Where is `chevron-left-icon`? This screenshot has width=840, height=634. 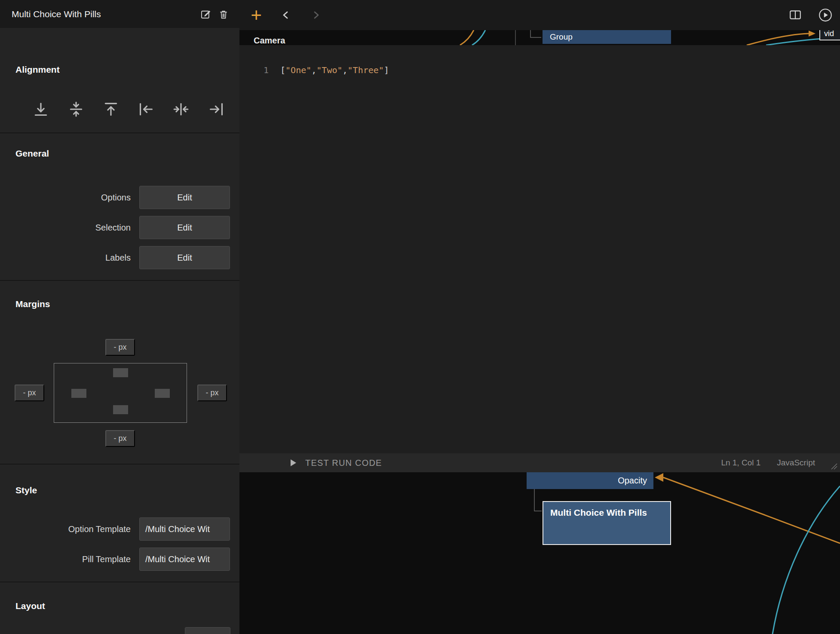 chevron-left-icon is located at coordinates (286, 15).